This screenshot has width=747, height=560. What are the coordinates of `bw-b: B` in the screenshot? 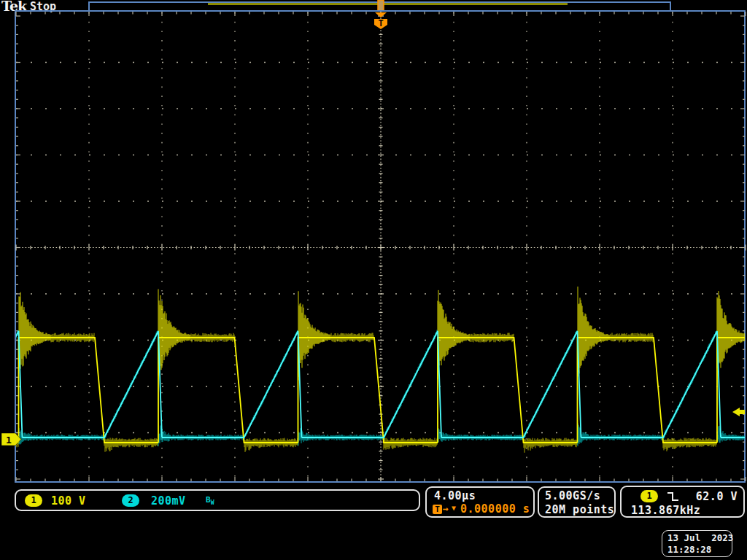 It's located at (209, 500).